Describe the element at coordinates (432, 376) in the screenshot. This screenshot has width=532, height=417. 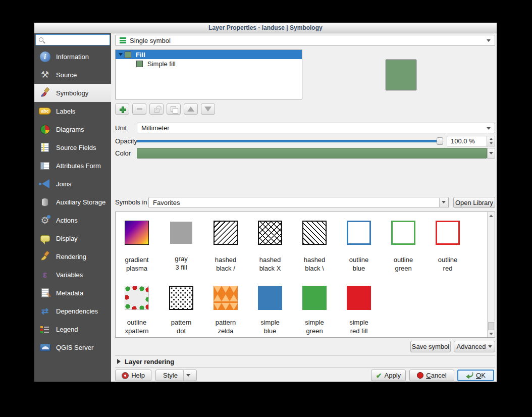
I see `cancel-button: Cancel` at that location.